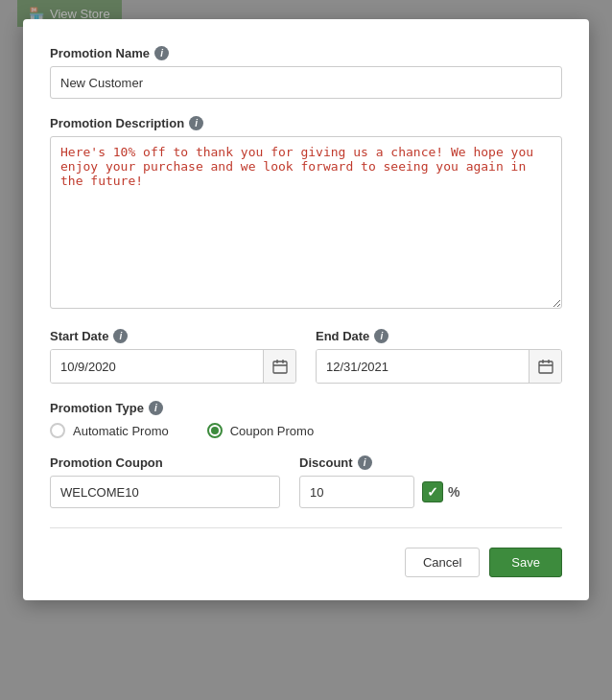 This screenshot has width=612, height=700. Describe the element at coordinates (279, 366) in the screenshot. I see `start-date-calendar-button` at that location.